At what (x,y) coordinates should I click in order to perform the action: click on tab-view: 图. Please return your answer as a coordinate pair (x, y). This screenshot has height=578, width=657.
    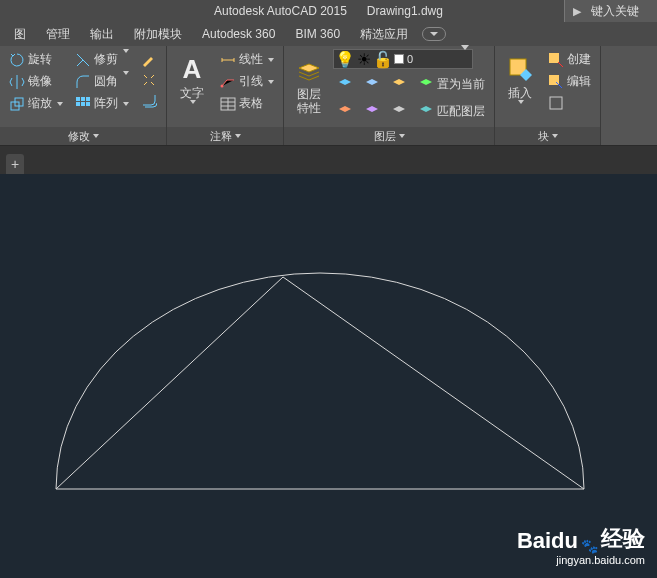
    Looking at the image, I should click on (20, 34).